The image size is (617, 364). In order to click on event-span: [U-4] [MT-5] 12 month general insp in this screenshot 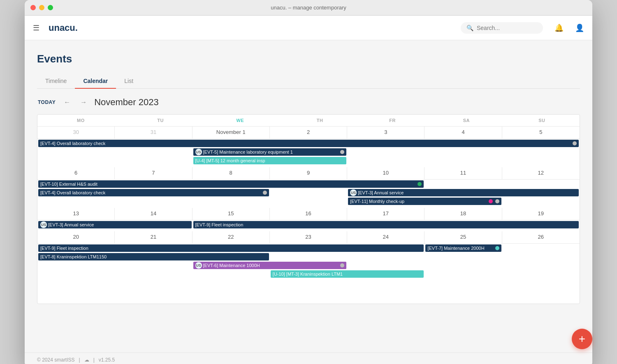, I will do `click(270, 161)`.